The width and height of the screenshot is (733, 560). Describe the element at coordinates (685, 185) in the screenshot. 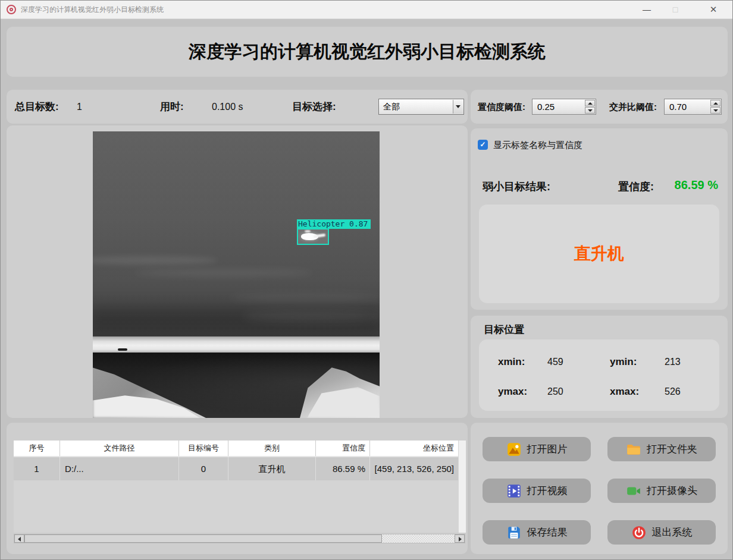

I see `confidence-value: 86.59 %` at that location.